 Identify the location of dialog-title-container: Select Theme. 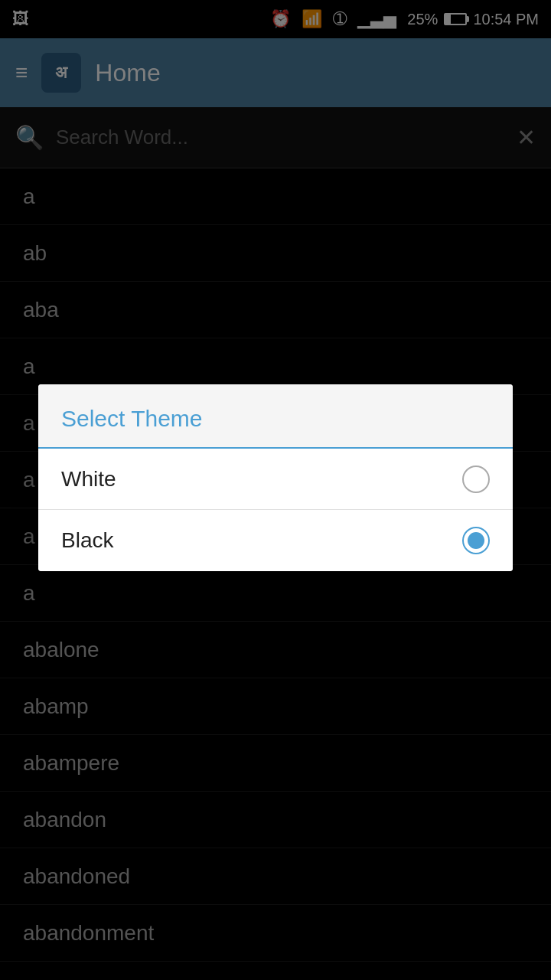
(276, 416).